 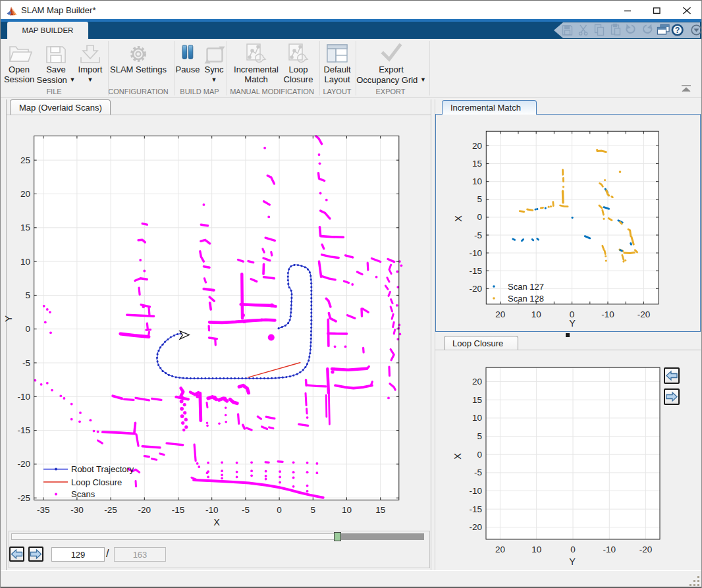 I want to click on svg-text: -35, so click(x=43, y=510).